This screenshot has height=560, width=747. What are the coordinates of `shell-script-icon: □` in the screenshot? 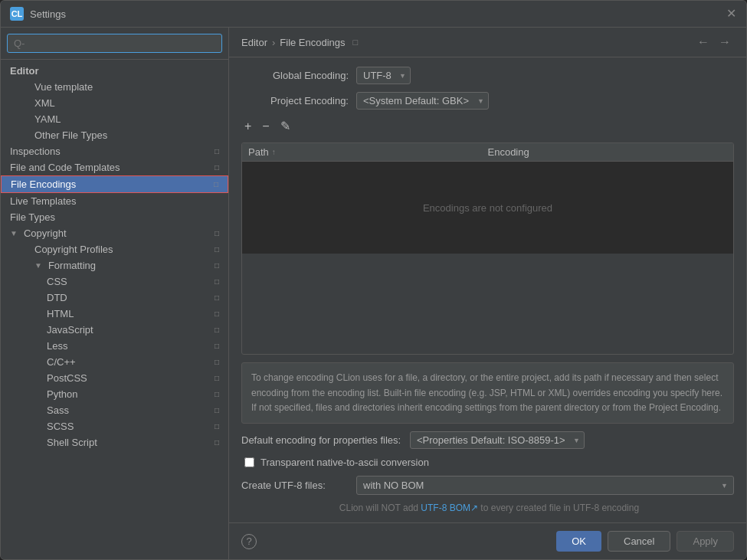 It's located at (217, 443).